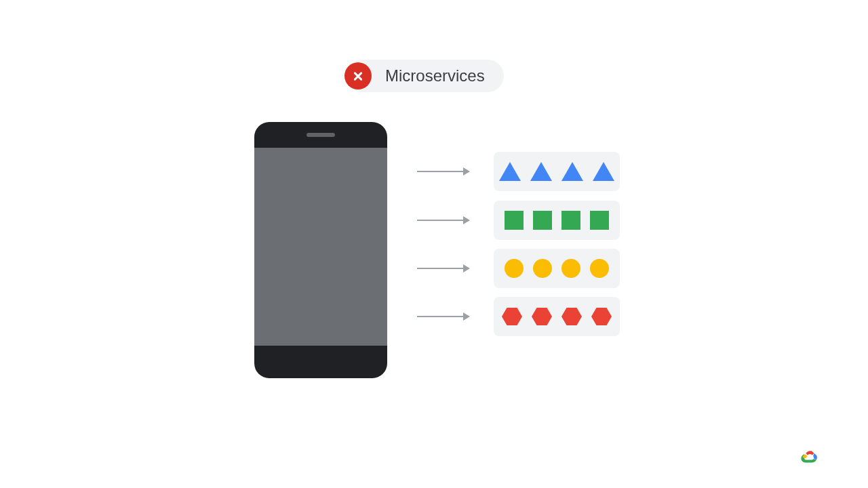  What do you see at coordinates (321, 250) in the screenshot?
I see `phone-illustration` at bounding box center [321, 250].